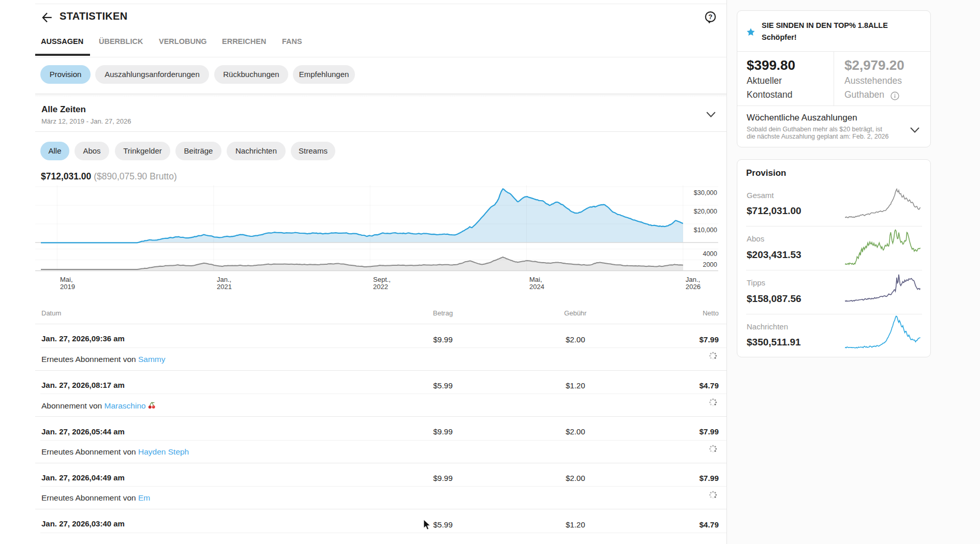 This screenshot has width=980, height=544. Describe the element at coordinates (710, 254) in the screenshot. I see `svg-text: 4000` at that location.